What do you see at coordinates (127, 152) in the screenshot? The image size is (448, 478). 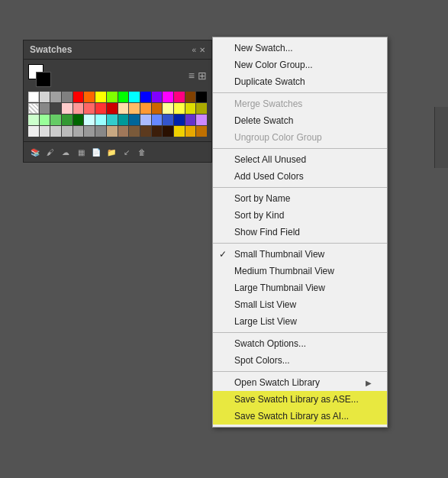 I see `arrow-icon: ↙` at bounding box center [127, 152].